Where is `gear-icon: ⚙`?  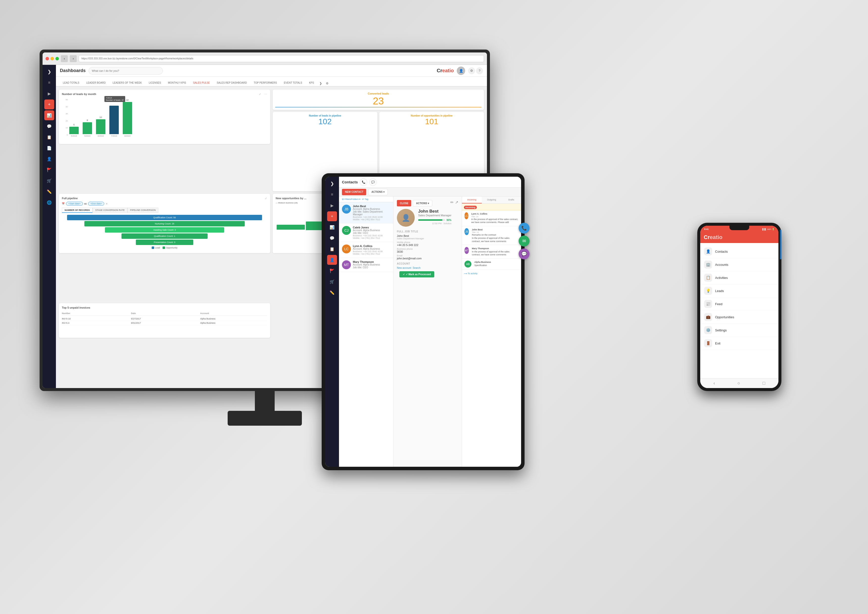
gear-icon: ⚙ is located at coordinates (472, 71).